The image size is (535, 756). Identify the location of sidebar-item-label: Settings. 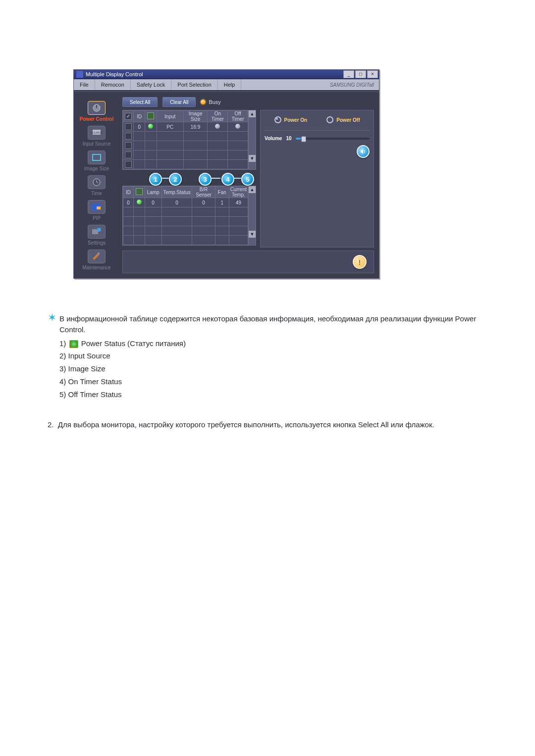
(97, 243).